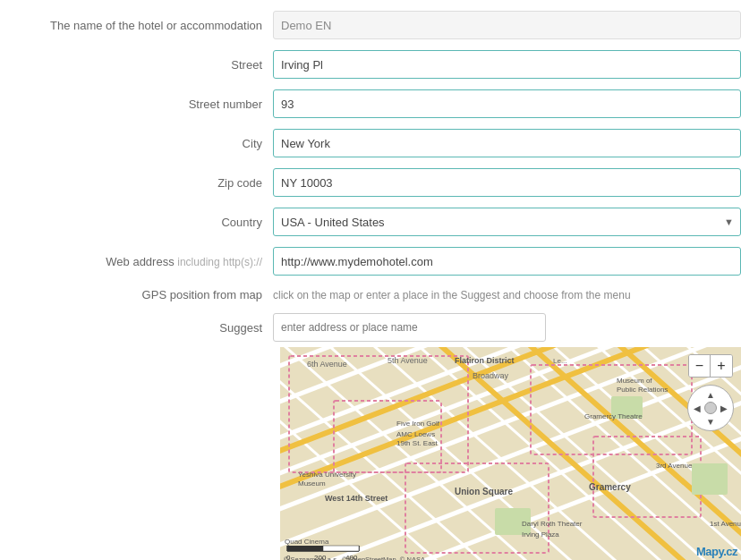 The width and height of the screenshot is (741, 560). I want to click on map-zoom-controls: − + ▲ ▼ ◀ ▶, so click(711, 393).